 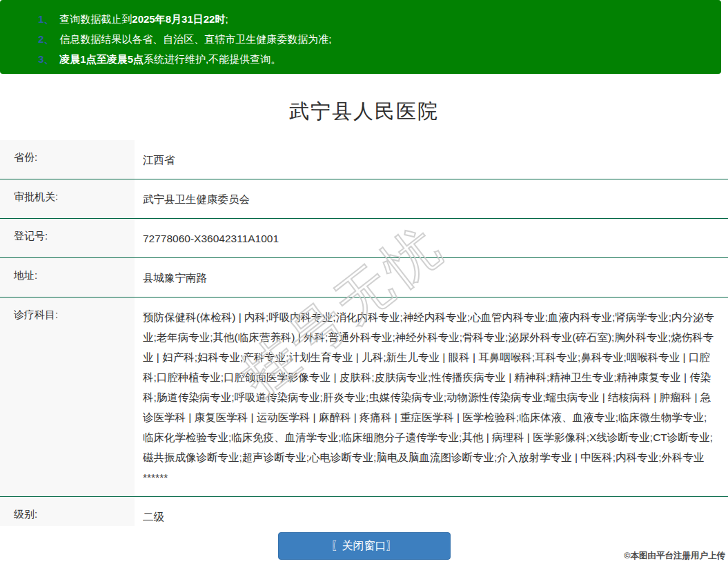 What do you see at coordinates (46, 19) in the screenshot?
I see `notice-number-1: 1、` at bounding box center [46, 19].